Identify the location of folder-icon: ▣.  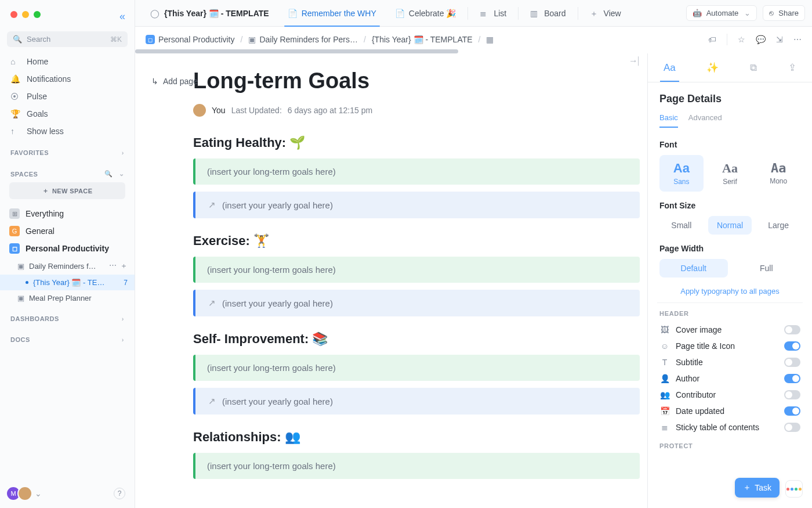
(21, 266).